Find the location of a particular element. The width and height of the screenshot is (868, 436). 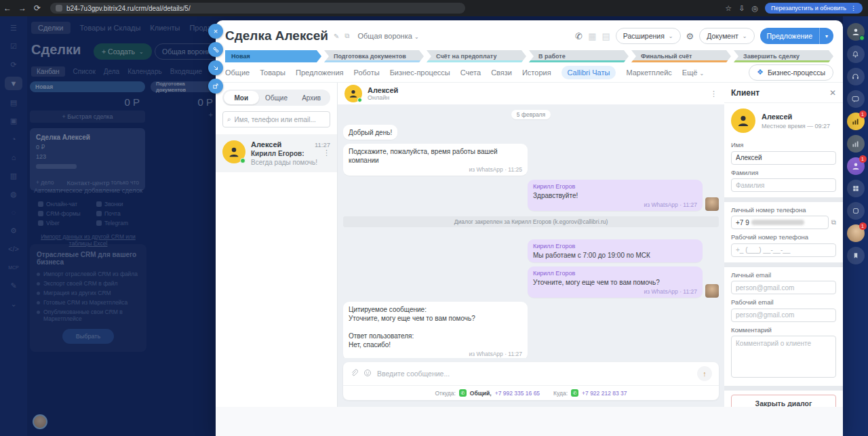

contact-avatar-icon: 1 is located at coordinates (856, 233).